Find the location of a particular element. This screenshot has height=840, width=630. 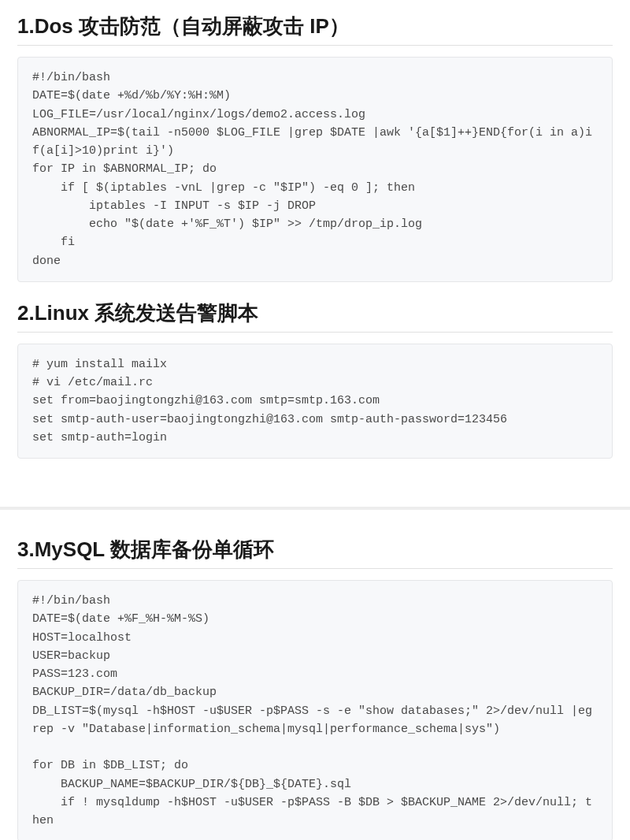

section-3-heading: 3.MySQL 数据库备份单循环 is located at coordinates (315, 552).